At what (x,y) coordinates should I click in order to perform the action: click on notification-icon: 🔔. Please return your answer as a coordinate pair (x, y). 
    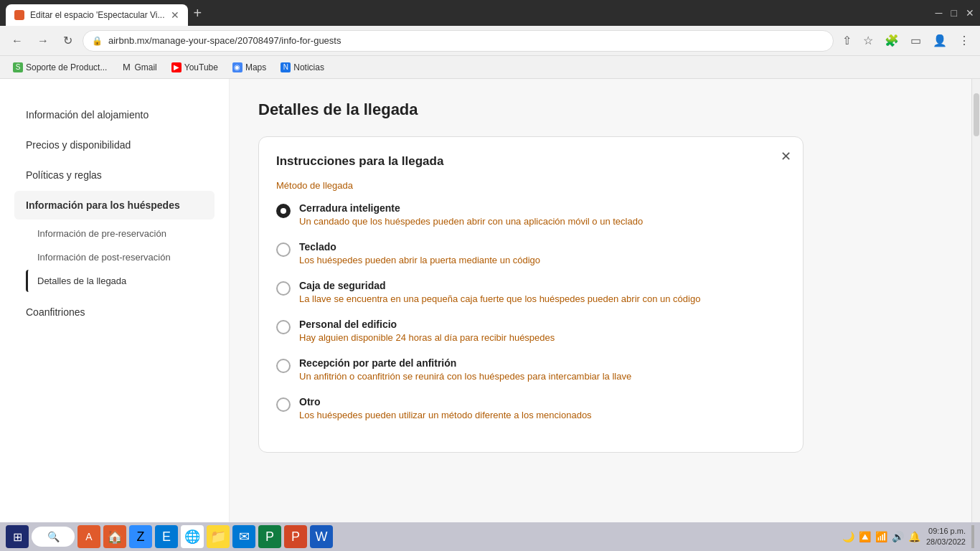
    Looking at the image, I should click on (914, 537).